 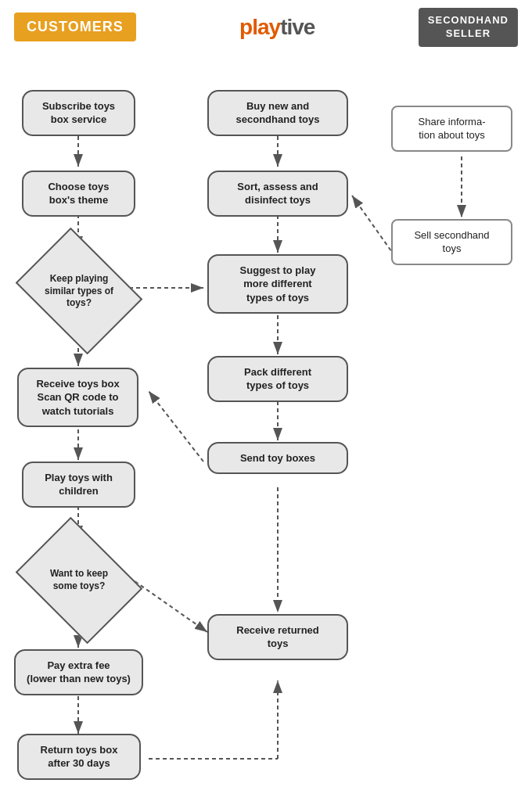 I want to click on sort-assess-node: Sort, assess anddisinfect toys, so click(x=278, y=194).